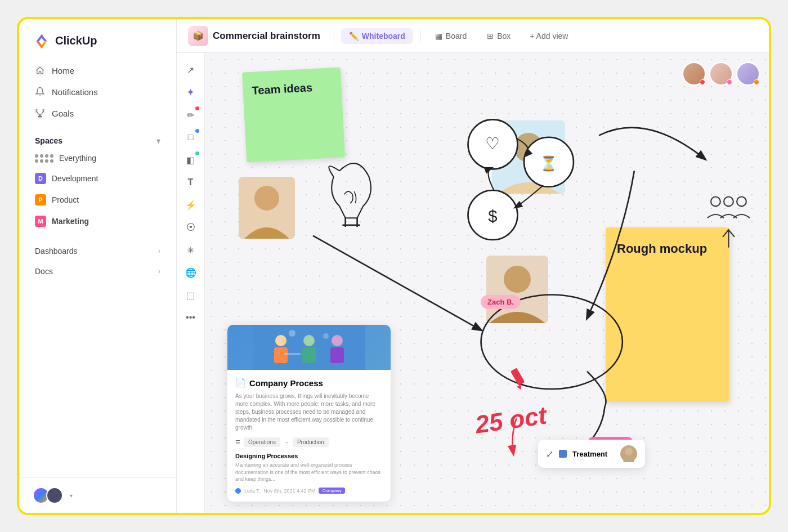 The width and height of the screenshot is (788, 532). I want to click on tab-whiteboard: ✏️ Whiteboard, so click(377, 36).